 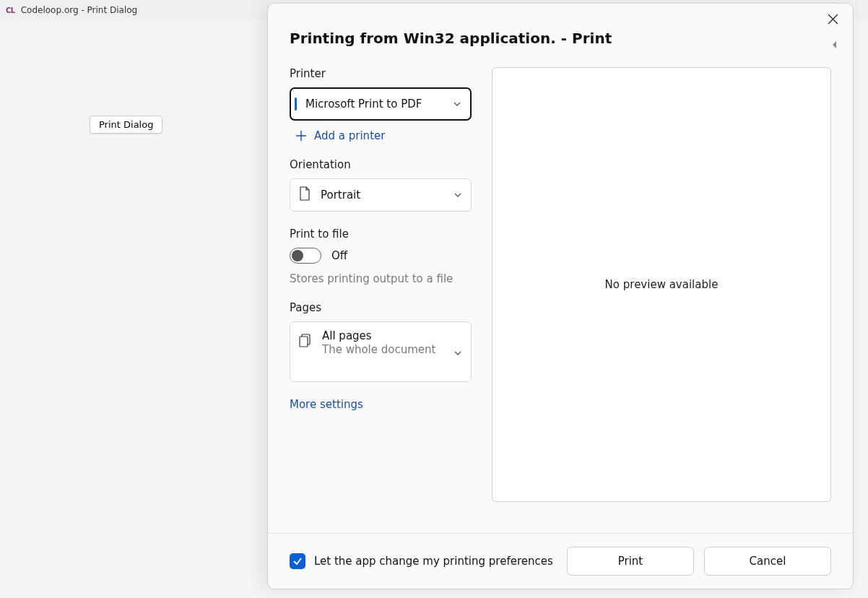 What do you see at coordinates (381, 104) in the screenshot?
I see `printer-select: Microsoft Print to PDF` at bounding box center [381, 104].